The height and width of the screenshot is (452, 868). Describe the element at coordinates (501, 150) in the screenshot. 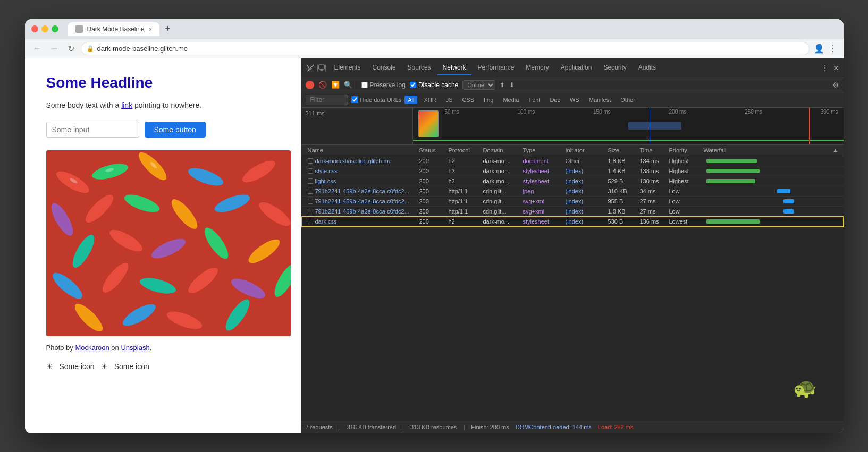

I see `col-header-domain: Domain` at that location.